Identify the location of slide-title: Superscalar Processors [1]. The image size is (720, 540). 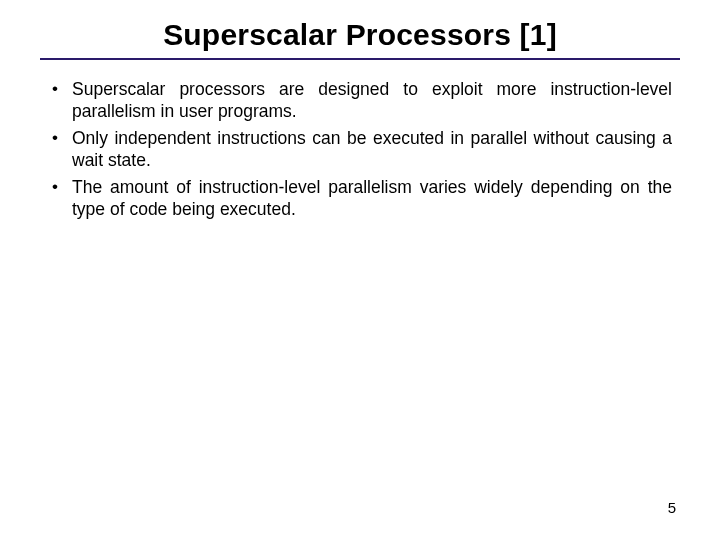
(360, 35).